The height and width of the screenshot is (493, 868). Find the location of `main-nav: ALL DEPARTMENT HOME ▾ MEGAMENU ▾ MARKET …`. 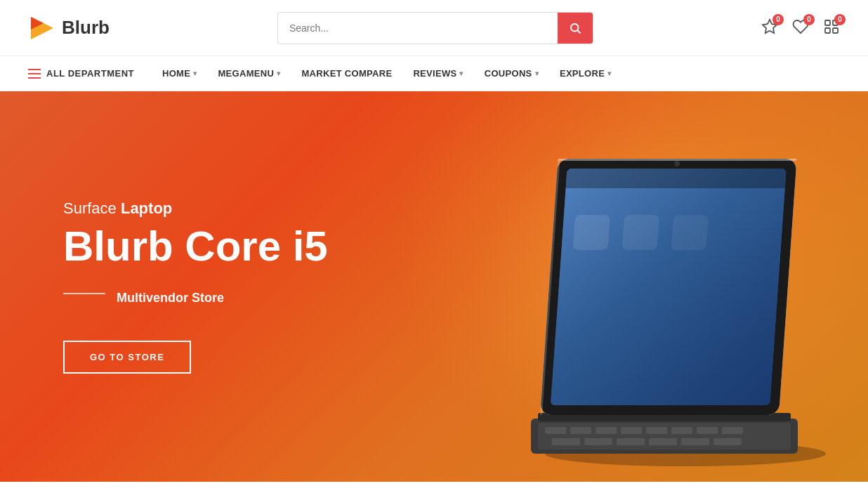

main-nav: ALL DEPARTMENT HOME ▾ MEGAMENU ▾ MARKET … is located at coordinates (434, 74).